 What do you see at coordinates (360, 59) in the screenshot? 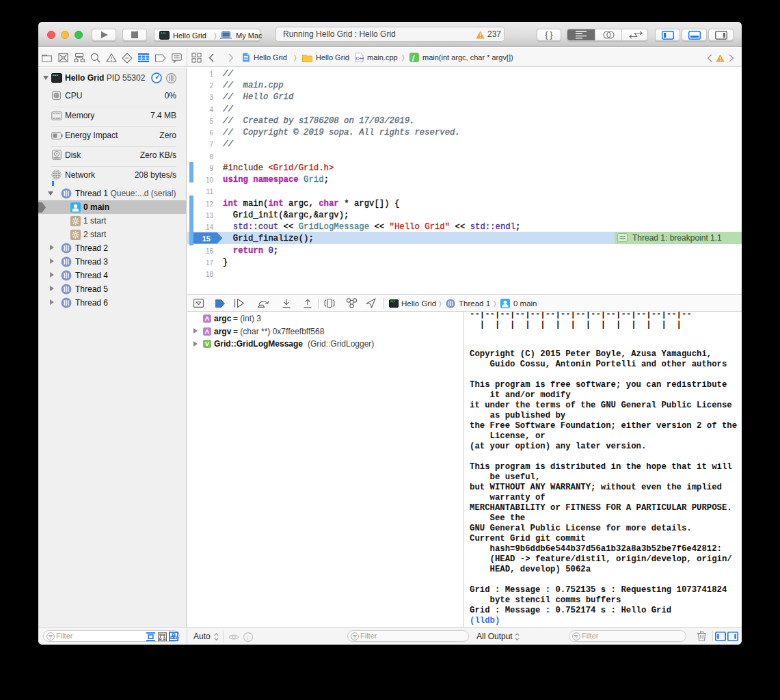
I see `svg-text: C++` at bounding box center [360, 59].